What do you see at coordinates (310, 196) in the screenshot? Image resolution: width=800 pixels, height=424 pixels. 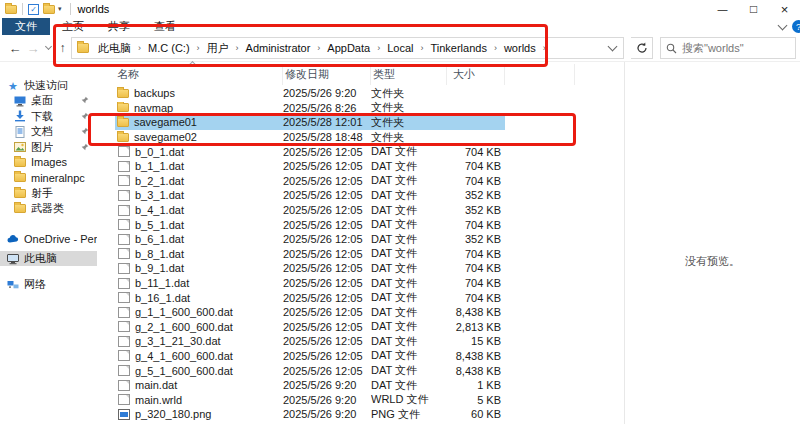 I see `file-row: b_3_1.dat 2025/5/26 12:05 DAT 文件 352 KB` at bounding box center [310, 196].